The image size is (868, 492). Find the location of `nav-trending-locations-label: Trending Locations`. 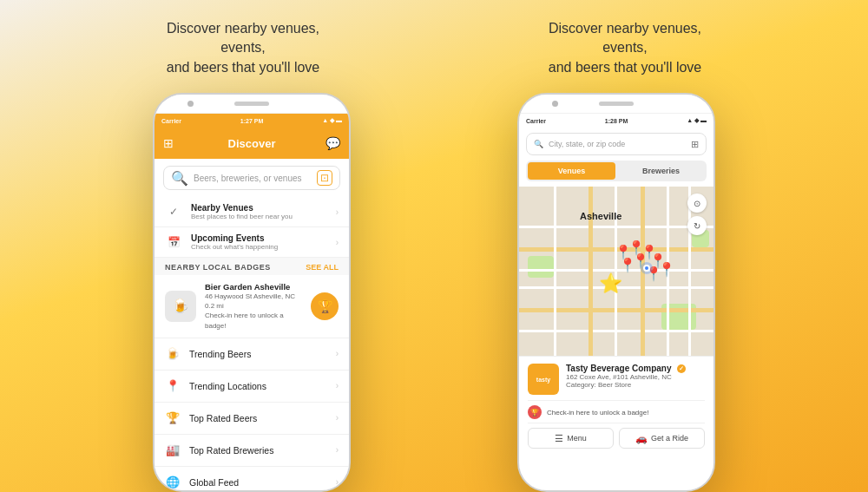

nav-trending-locations-label: Trending Locations is located at coordinates (259, 386).